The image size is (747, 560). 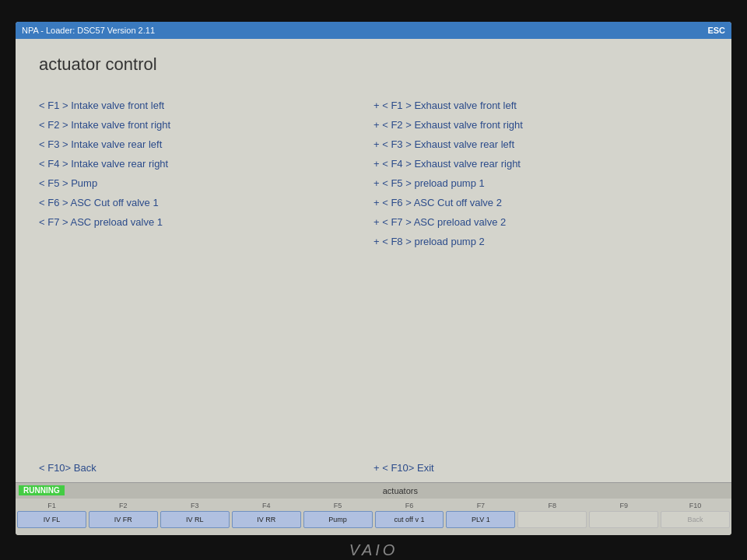 What do you see at coordinates (541, 222) in the screenshot?
I see `right-command-item: + < F7 > ASC preload valve 2` at bounding box center [541, 222].